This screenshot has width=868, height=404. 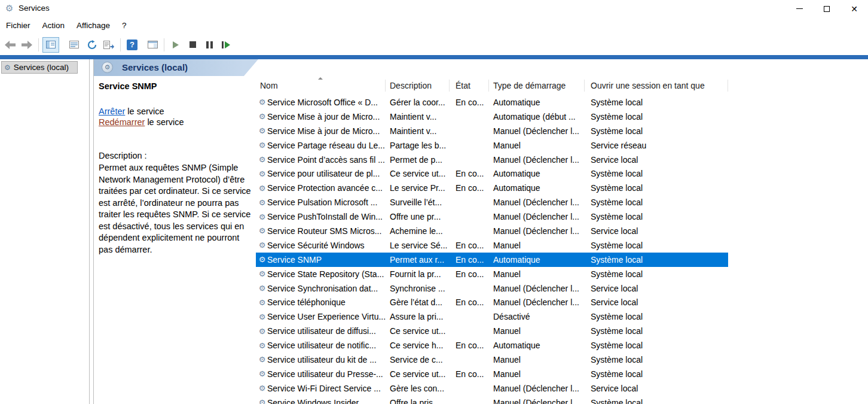 I want to click on service-row: ⚙ Service Sécurité Windows Le service Sé…, so click(x=492, y=245).